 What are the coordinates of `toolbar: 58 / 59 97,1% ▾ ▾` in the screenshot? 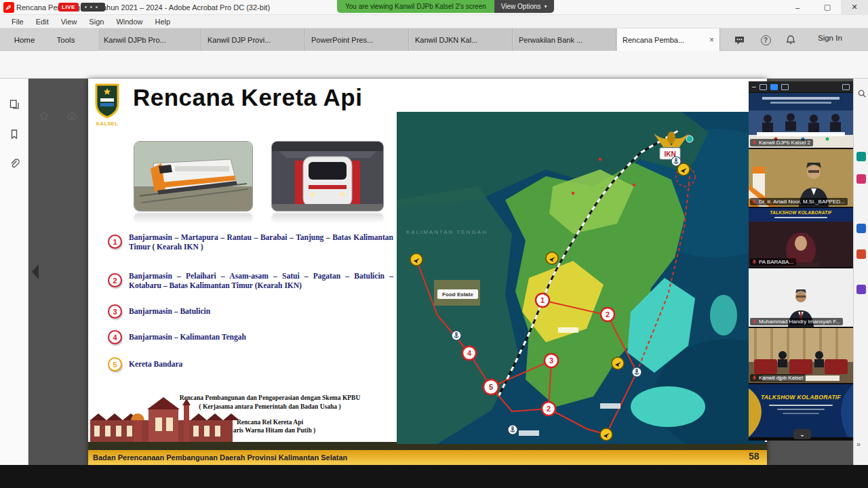 It's located at (434, 65).